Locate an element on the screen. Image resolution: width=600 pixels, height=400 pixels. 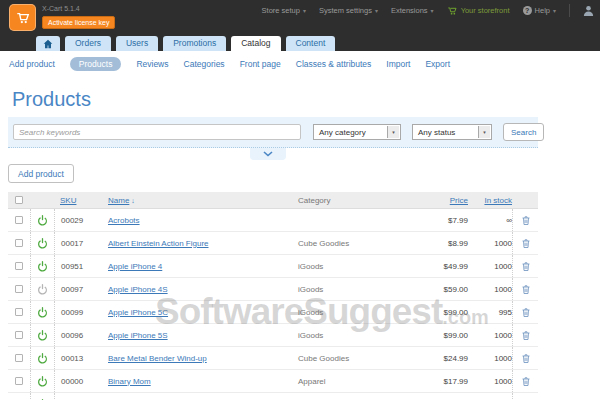
product-name-link: Binary Mom is located at coordinates (130, 382).